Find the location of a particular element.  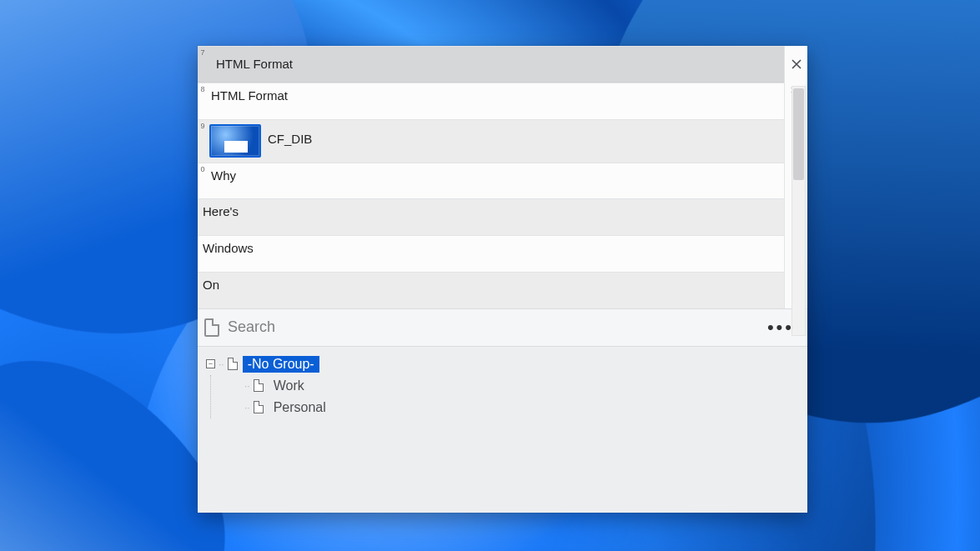

tree-node-label: -No Group- is located at coordinates (281, 364).